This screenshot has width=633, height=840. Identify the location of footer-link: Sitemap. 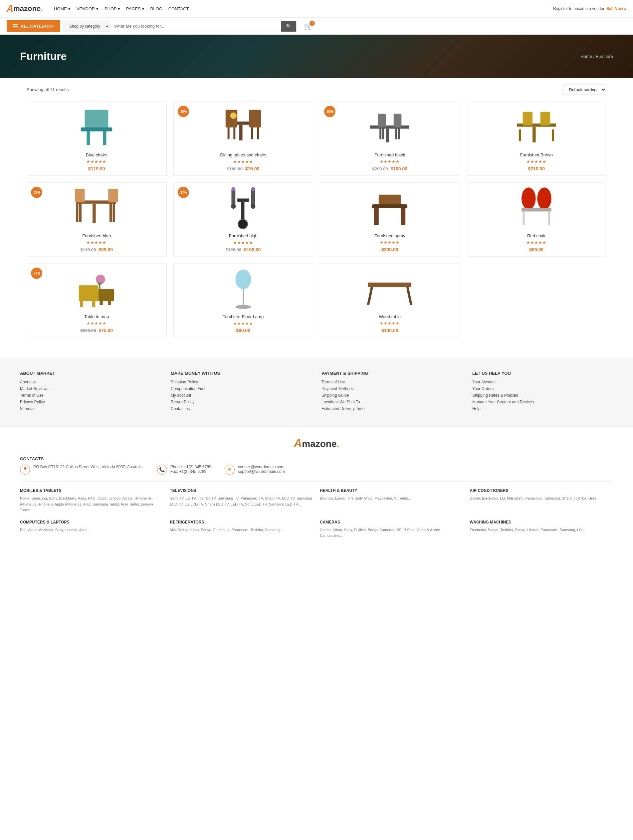
(90, 409).